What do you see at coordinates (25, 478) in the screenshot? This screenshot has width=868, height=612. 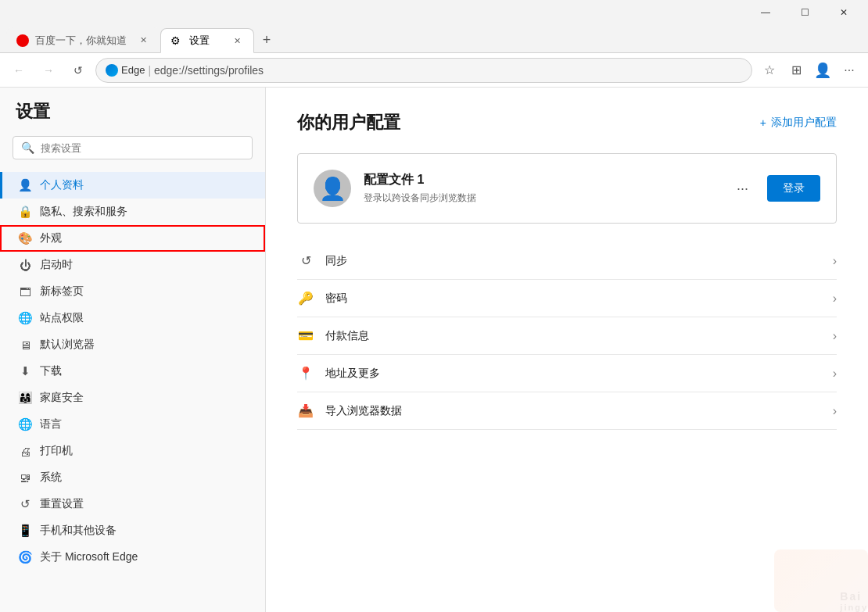 I see `sidebar-icon-system: 🖳` at bounding box center [25, 478].